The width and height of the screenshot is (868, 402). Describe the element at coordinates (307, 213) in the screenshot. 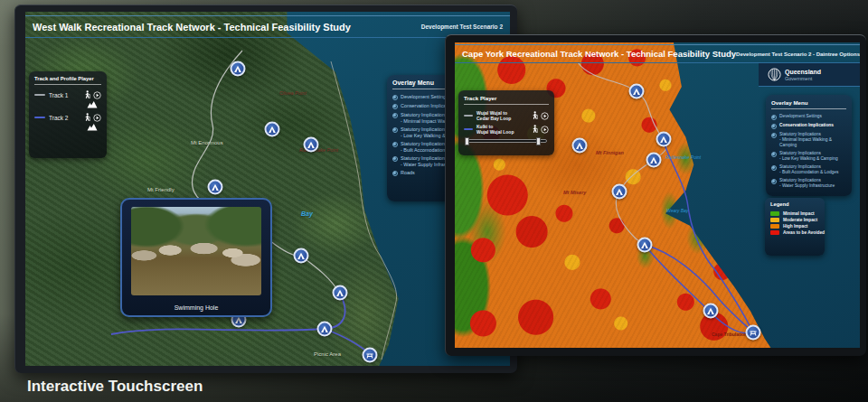

I see `map-label: Bay` at that location.